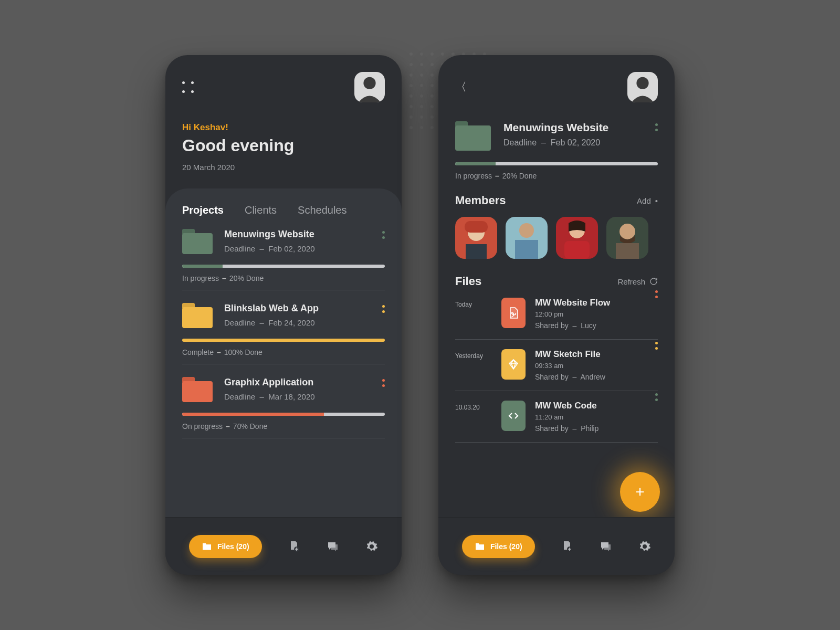 The image size is (840, 630). What do you see at coordinates (556, 164) in the screenshot?
I see `project-progress-bar` at bounding box center [556, 164].